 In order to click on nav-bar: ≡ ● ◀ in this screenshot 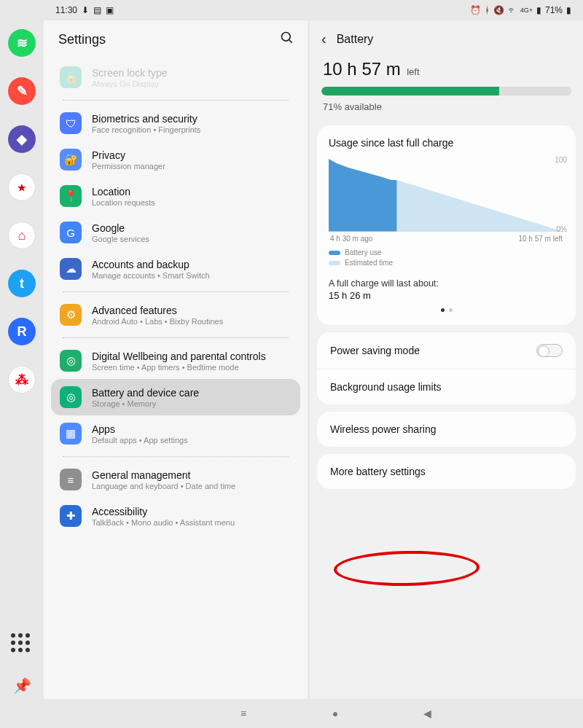, I will do `click(335, 713)`.